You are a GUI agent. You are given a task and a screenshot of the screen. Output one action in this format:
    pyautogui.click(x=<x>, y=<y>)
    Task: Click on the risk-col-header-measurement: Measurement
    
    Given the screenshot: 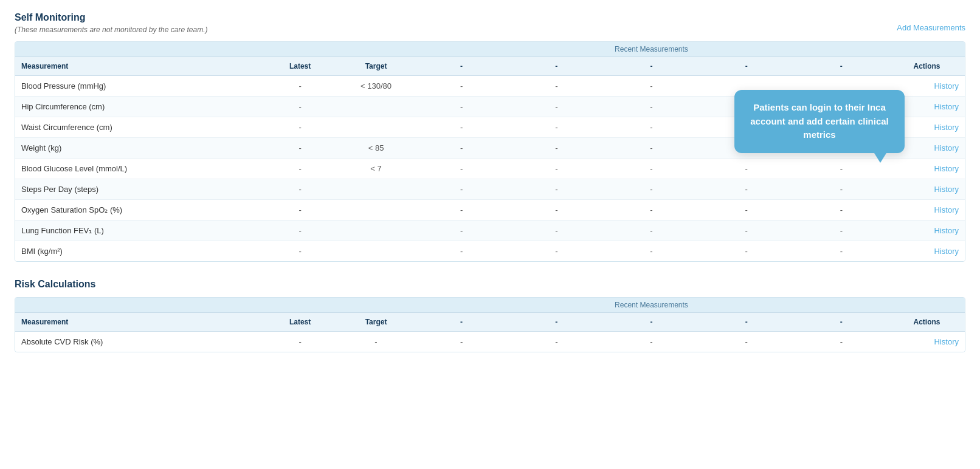 What is the action you would take?
    pyautogui.click(x=139, y=322)
    